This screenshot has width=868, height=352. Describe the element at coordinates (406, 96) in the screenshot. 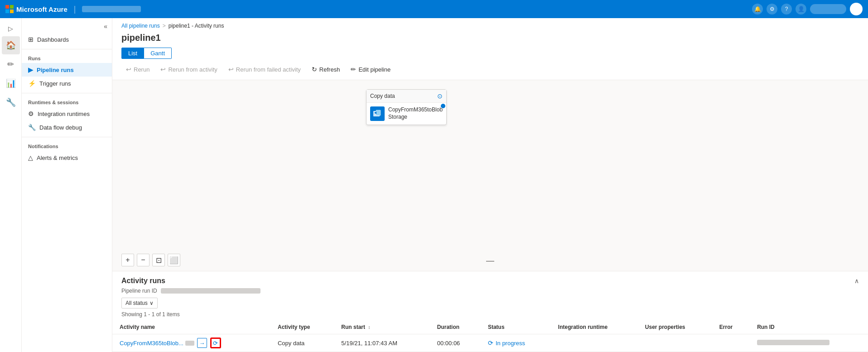

I see `activity-node-header: Copy data ⊙` at that location.